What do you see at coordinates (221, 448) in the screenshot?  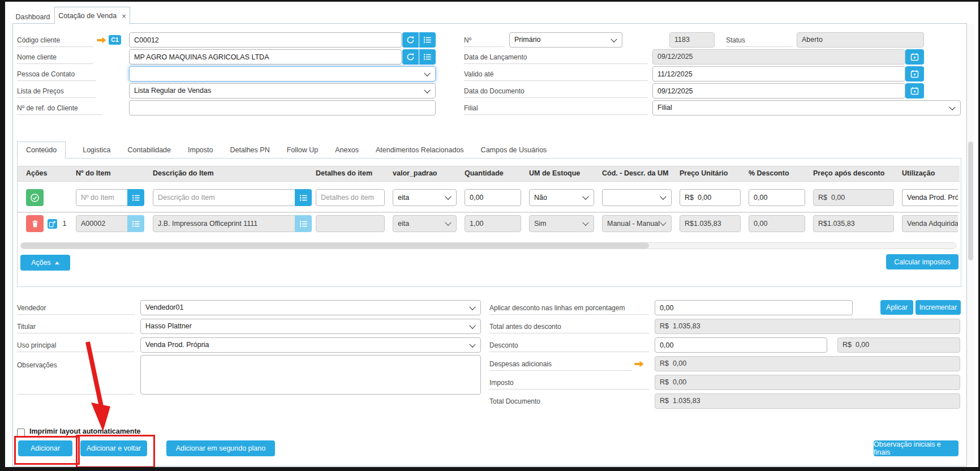 I see `adicionar-segundo-plano-label: Adicionar em segundo plano` at bounding box center [221, 448].